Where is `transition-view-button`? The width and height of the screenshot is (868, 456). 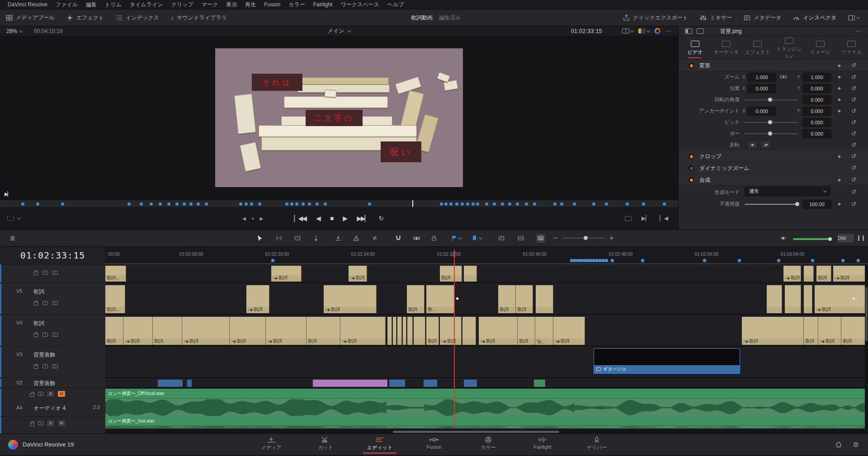
transition-view-button is located at coordinates (501, 238).